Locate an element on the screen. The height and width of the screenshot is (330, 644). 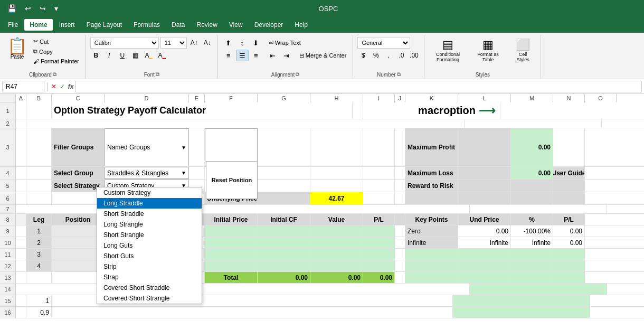
cell-und-price-header: Und Price is located at coordinates (485, 220).